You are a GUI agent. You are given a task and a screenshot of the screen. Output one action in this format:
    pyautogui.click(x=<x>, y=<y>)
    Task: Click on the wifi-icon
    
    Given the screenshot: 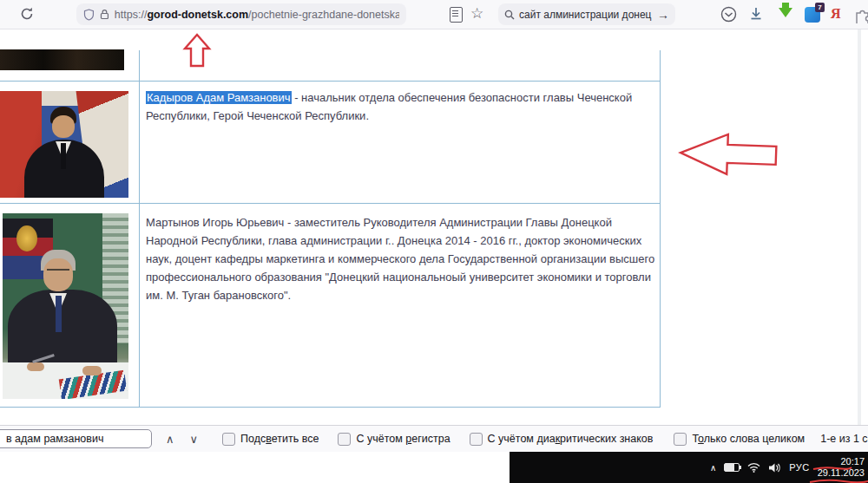 What is the action you would take?
    pyautogui.click(x=753, y=467)
    